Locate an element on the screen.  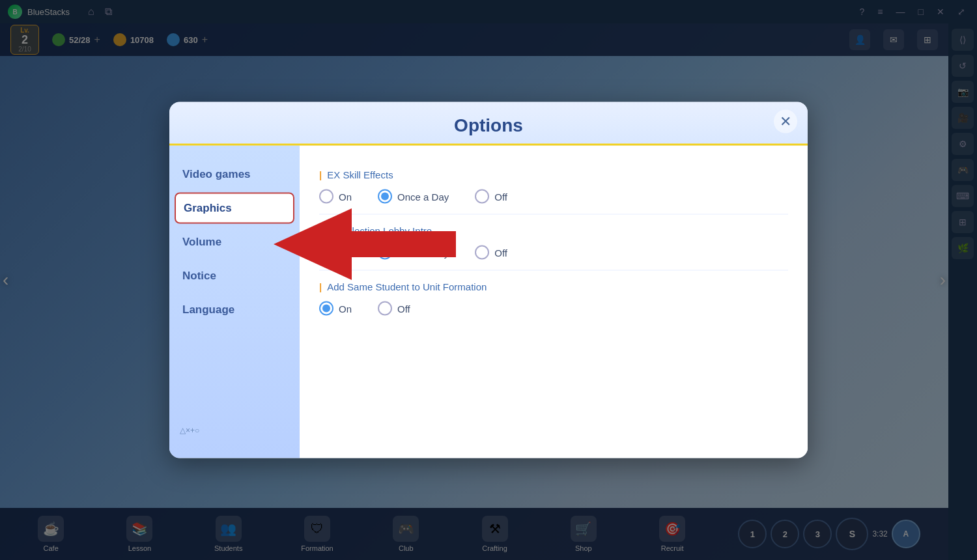
options-nav-volume: Volume is located at coordinates (234, 242).